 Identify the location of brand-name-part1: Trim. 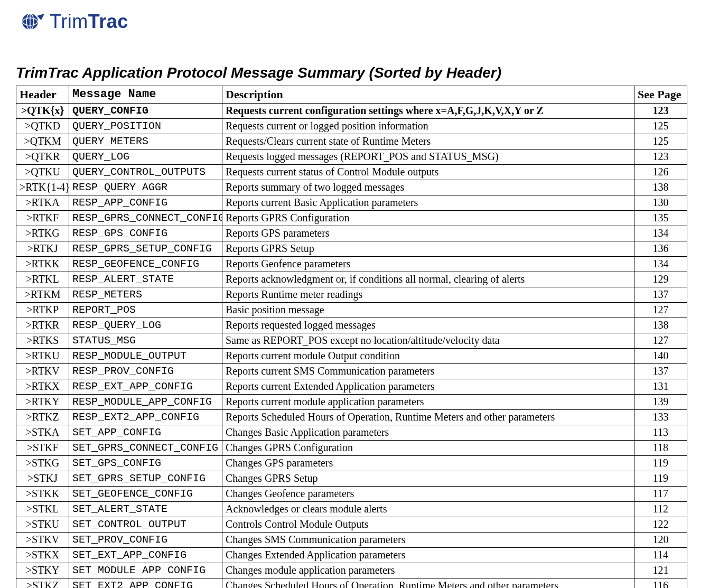
(69, 21).